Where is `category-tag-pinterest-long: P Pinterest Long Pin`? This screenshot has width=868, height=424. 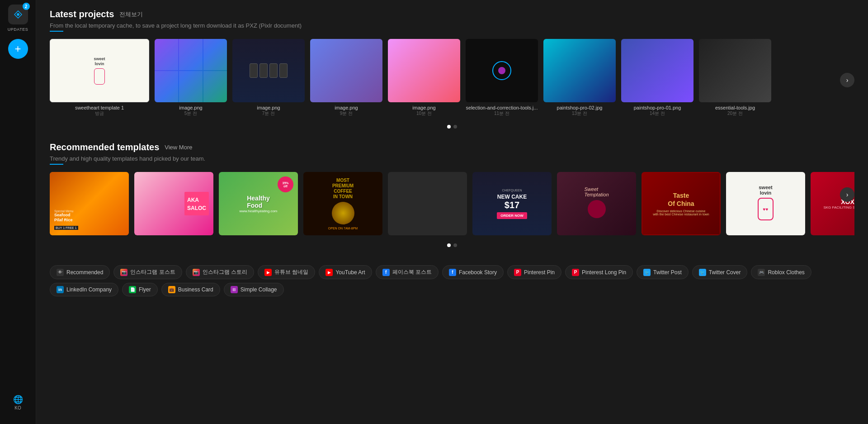
category-tag-pinterest-long: P Pinterest Long Pin is located at coordinates (599, 272).